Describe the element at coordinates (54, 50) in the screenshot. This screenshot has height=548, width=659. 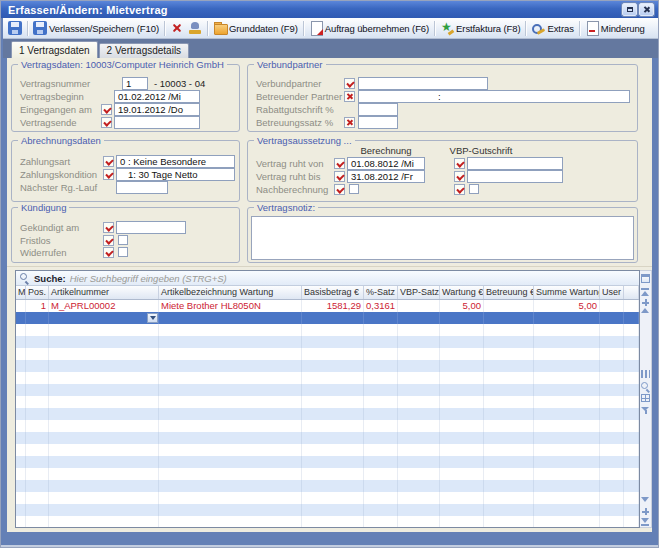
I see `tab-1-vertragsdaten: 1 Vertragsdaten` at that location.